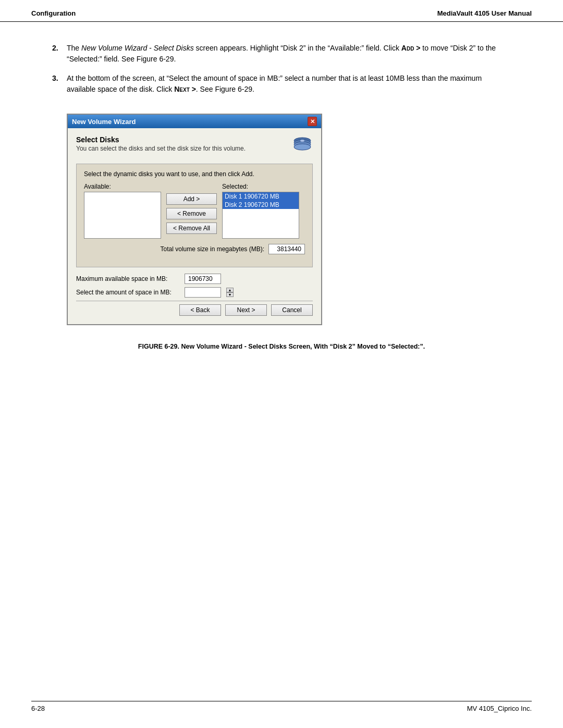 This screenshot has width=563, height=728. Describe the element at coordinates (123, 187) in the screenshot. I see `available-label: Available:` at that location.